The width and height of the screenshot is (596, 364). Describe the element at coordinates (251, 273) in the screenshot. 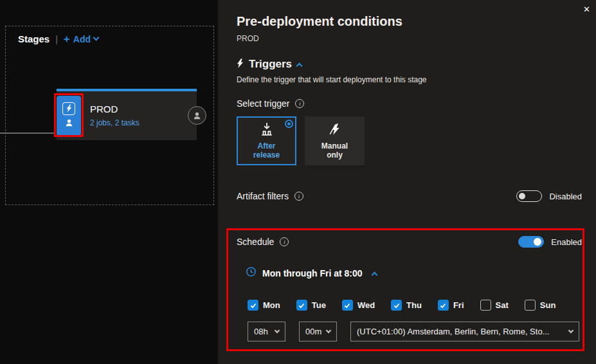

I see `schedule-clock-icon` at that location.